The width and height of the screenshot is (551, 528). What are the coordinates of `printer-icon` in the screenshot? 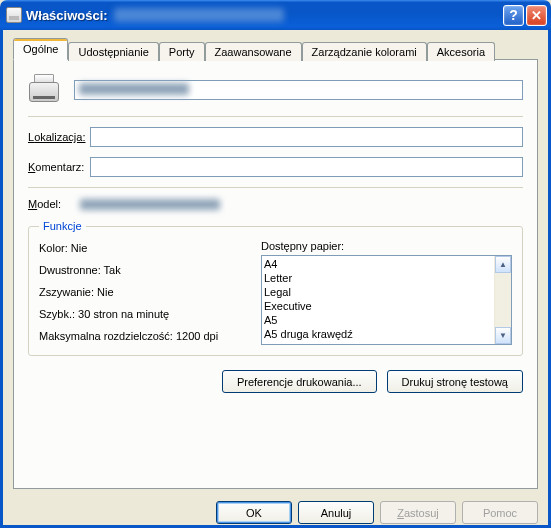 It's located at (44, 90).